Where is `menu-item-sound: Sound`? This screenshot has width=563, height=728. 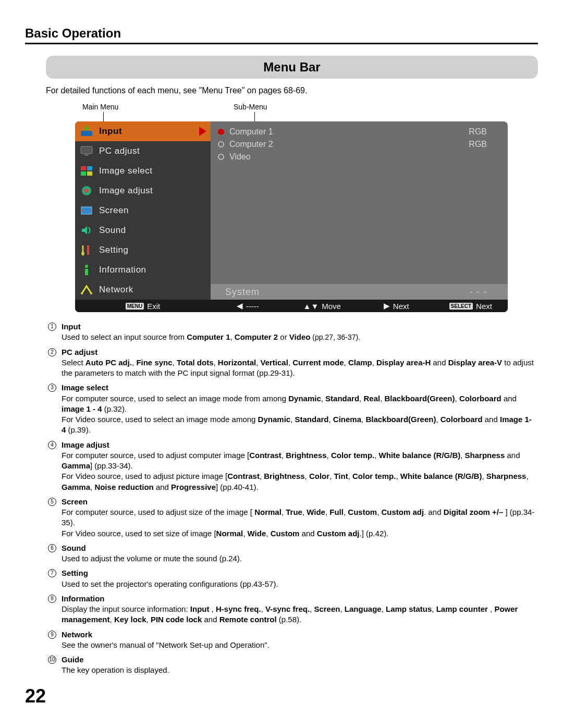 menu-item-sound: Sound is located at coordinates (143, 230).